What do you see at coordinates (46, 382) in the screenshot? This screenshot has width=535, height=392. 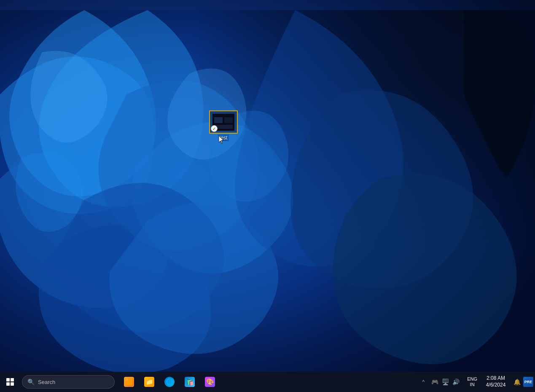 I see `search-label: Search` at bounding box center [46, 382].